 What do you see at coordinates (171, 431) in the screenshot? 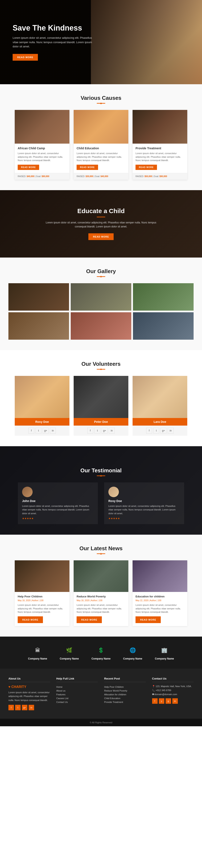
I see `volunteer-linkedin-icon-3: in` at bounding box center [171, 431].